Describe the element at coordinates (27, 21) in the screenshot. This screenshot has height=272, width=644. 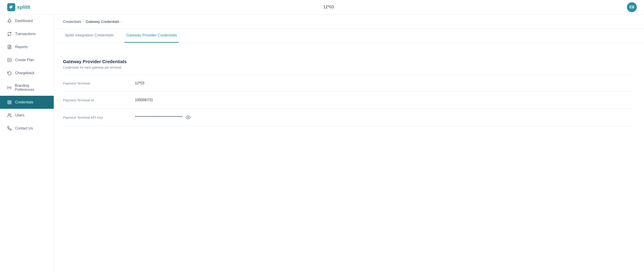
I see `sidebar-item-dashboard: Dashboard` at that location.